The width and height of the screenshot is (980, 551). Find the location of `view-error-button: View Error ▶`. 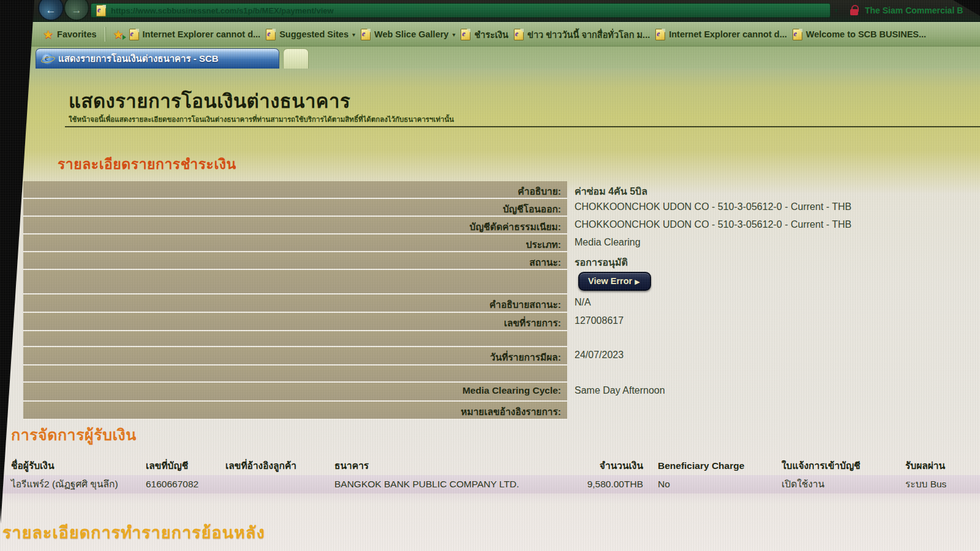

view-error-button: View Error ▶ is located at coordinates (615, 282).